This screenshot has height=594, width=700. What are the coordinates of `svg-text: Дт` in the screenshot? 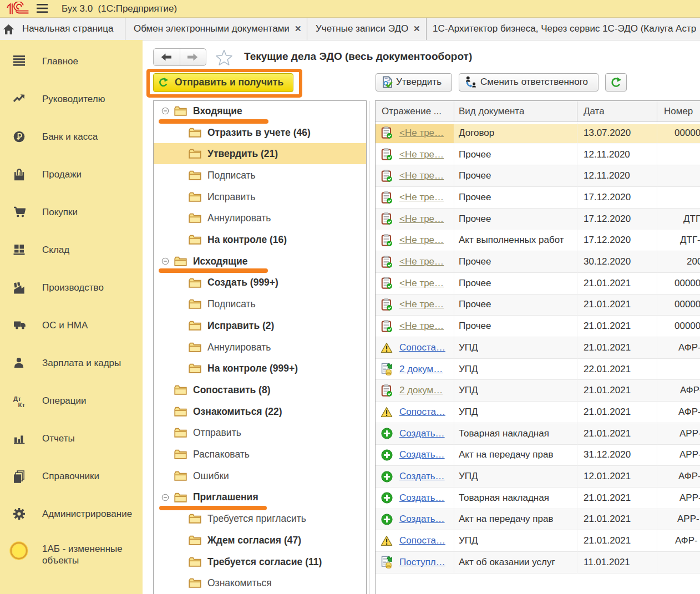 It's located at (17, 399).